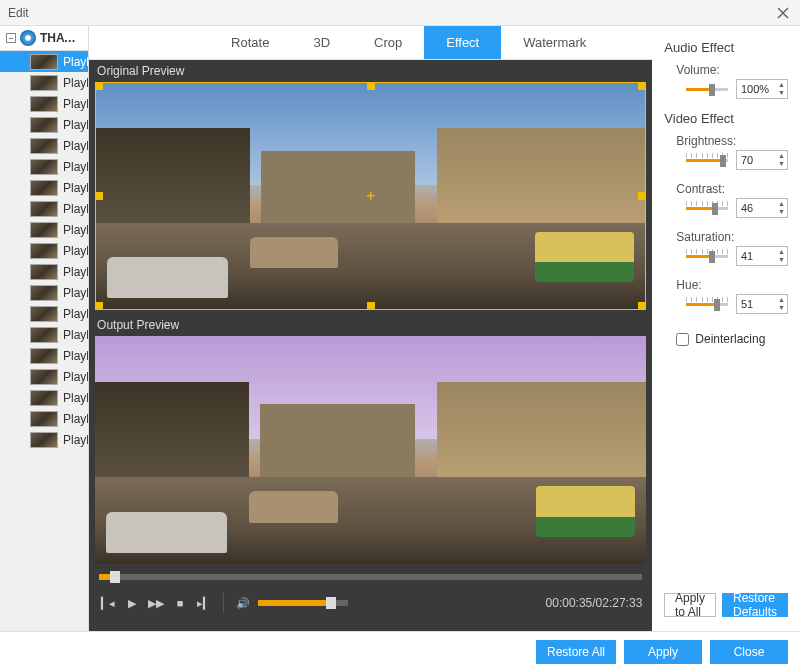 This screenshot has height=671, width=800. What do you see at coordinates (707, 89) in the screenshot?
I see `volume-param-slider` at bounding box center [707, 89].